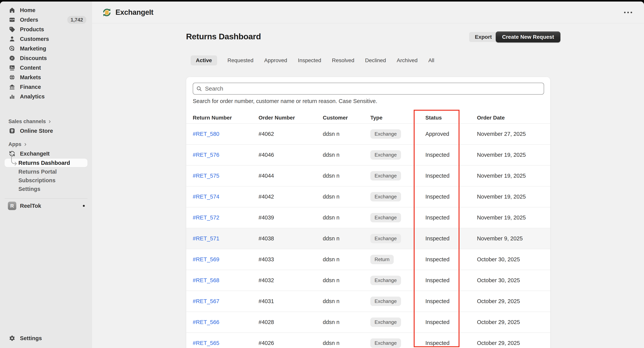 Image resolution: width=644 pixels, height=348 pixels. What do you see at coordinates (226, 118) in the screenshot?
I see `column-header-return-number: Return Number` at bounding box center [226, 118].